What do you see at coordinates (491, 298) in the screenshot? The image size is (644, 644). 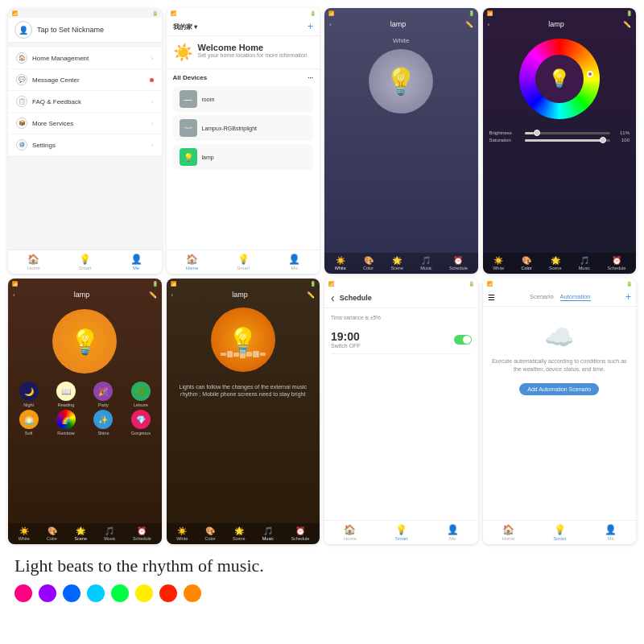 I see `menu-icon: ☰` at bounding box center [491, 298].